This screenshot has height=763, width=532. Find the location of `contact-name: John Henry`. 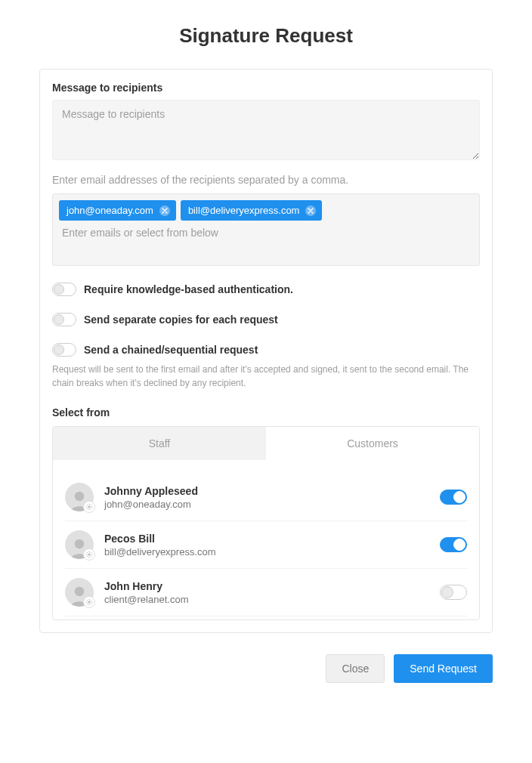

contact-name: John Henry is located at coordinates (267, 586).